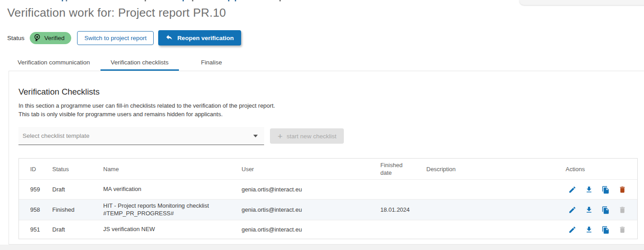 This screenshot has height=250, width=644. Describe the element at coordinates (328, 169) in the screenshot. I see `table-header-row: ID Status Name User Finished date Descri…` at that location.